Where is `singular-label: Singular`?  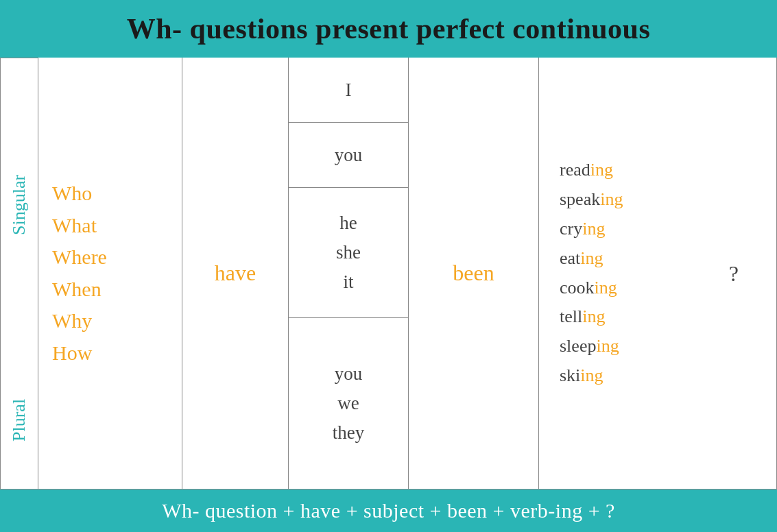 singular-label: Singular is located at coordinates (19, 204).